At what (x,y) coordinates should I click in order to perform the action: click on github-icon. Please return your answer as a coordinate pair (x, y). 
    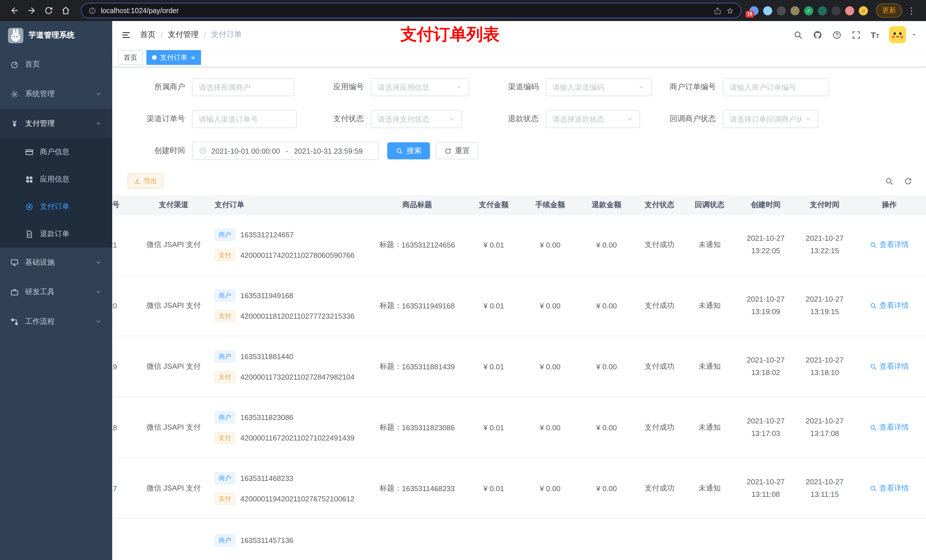
    Looking at the image, I should click on (817, 35).